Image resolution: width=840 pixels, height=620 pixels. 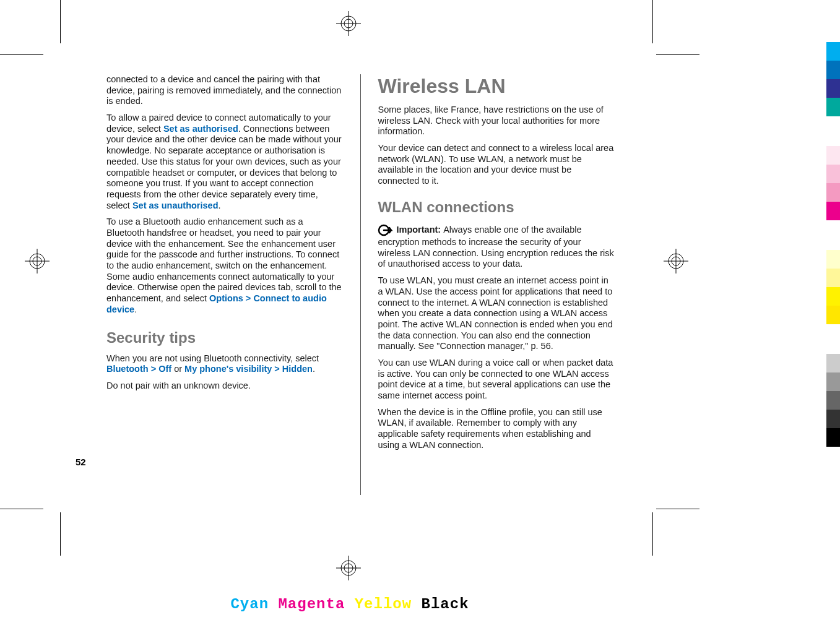 I want to click on cmyk-labels: Cyan Magenta Yellow Black, so click(x=350, y=604).